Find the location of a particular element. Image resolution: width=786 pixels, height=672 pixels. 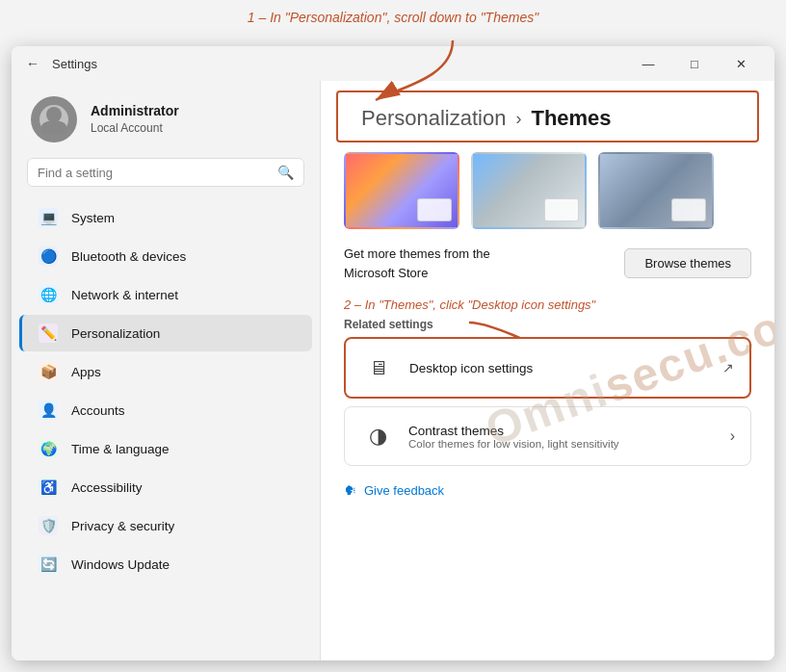

external-link-icon: ↗ is located at coordinates (728, 368).